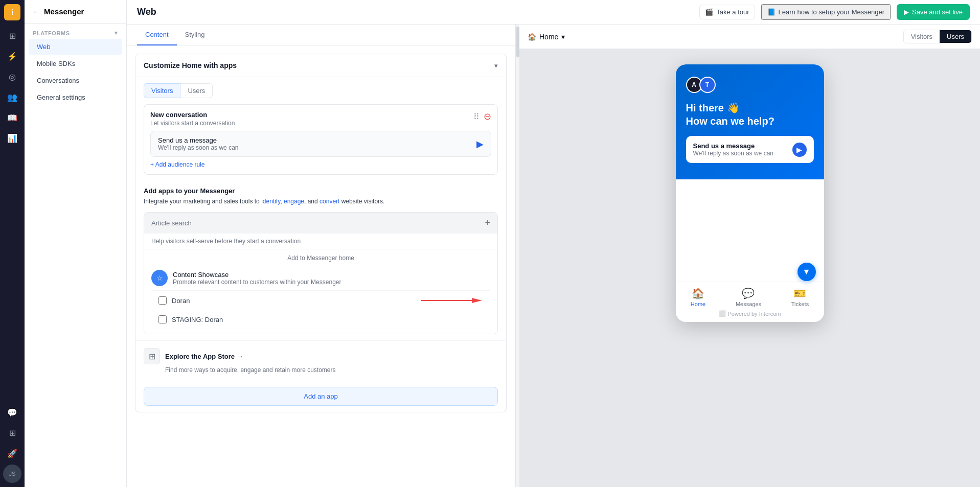 The width and height of the screenshot is (980, 487). Describe the element at coordinates (181, 300) in the screenshot. I see `checkbox-doran-label: Doran` at that location.